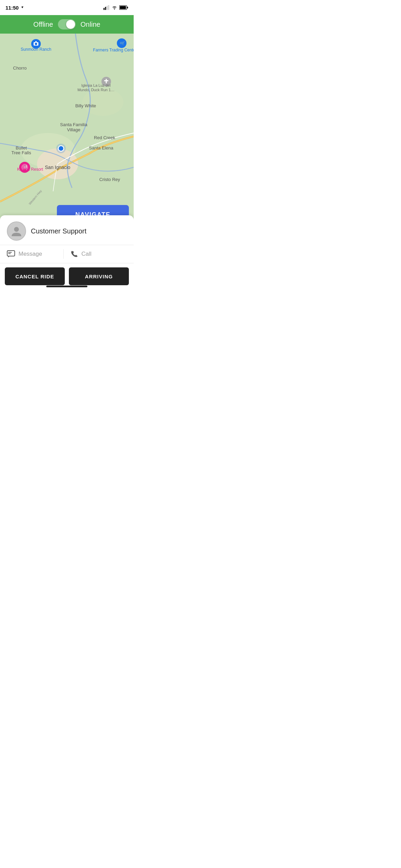 The width and height of the screenshot is (401, 868). What do you see at coordinates (30, 254) in the screenshot?
I see `message-label: Message` at bounding box center [30, 254].